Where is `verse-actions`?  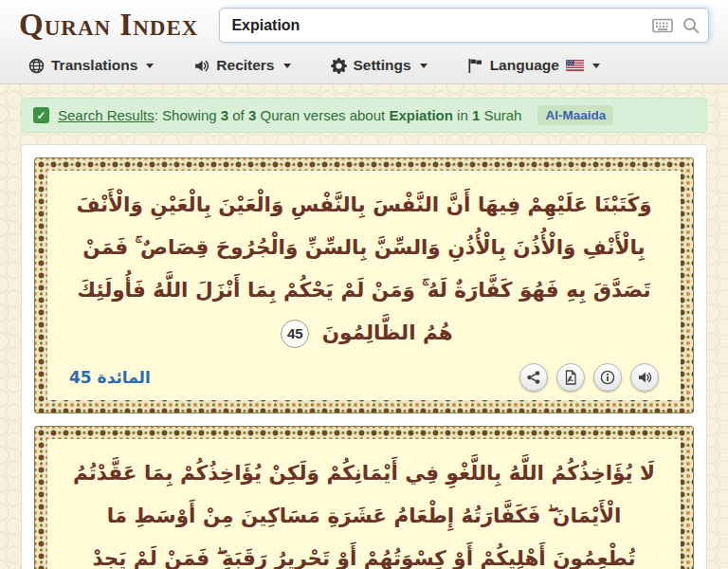 verse-actions is located at coordinates (590, 377).